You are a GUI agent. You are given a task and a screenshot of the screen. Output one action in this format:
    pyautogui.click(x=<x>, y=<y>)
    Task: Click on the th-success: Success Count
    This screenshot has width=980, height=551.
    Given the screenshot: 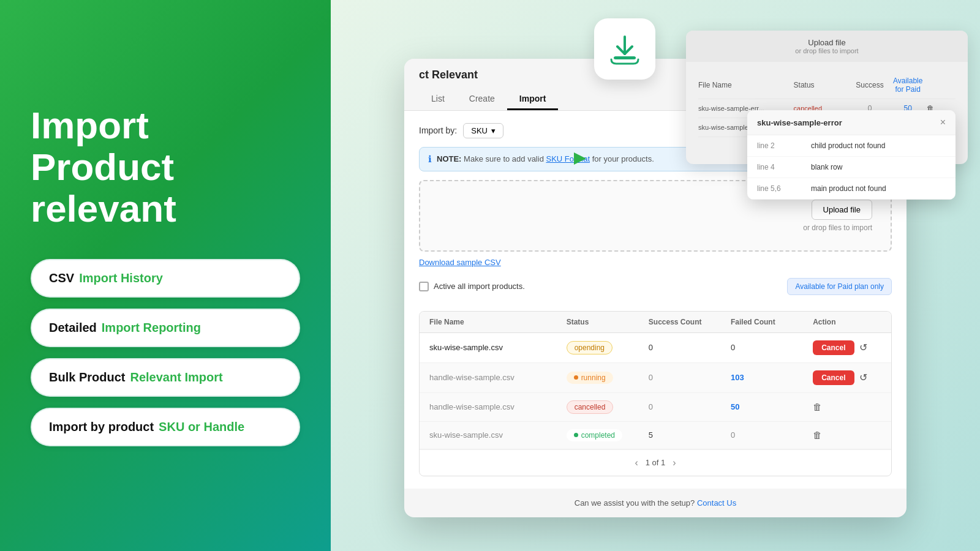 What is the action you would take?
    pyautogui.click(x=690, y=322)
    